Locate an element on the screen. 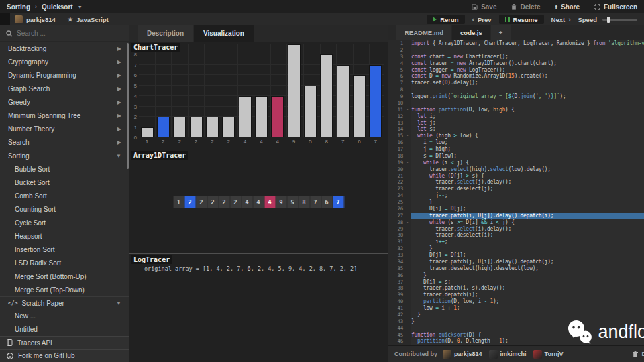  sidebar-item-sorting: Sorting ▼ is located at coordinates (64, 156).